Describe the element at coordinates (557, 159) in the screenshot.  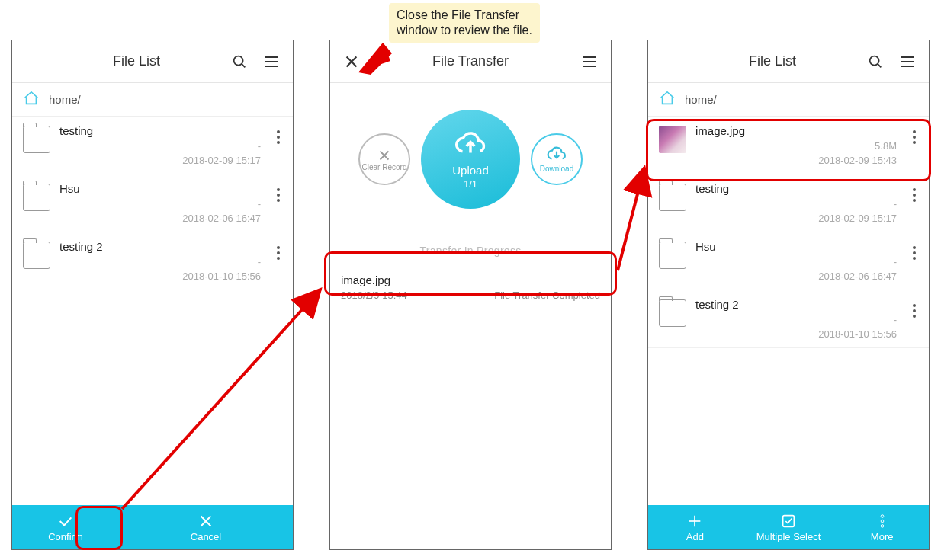
I see `download-button: Download` at that location.